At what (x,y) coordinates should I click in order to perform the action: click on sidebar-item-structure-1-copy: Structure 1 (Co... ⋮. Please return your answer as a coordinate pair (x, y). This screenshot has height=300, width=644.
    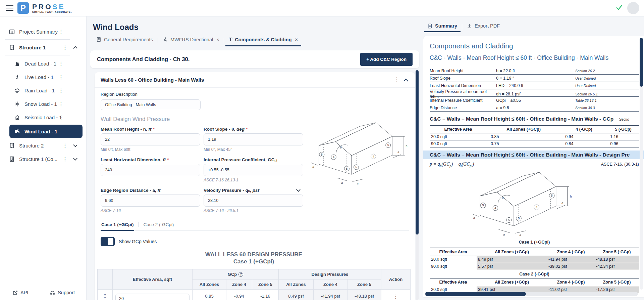
    Looking at the image, I should click on (43, 159).